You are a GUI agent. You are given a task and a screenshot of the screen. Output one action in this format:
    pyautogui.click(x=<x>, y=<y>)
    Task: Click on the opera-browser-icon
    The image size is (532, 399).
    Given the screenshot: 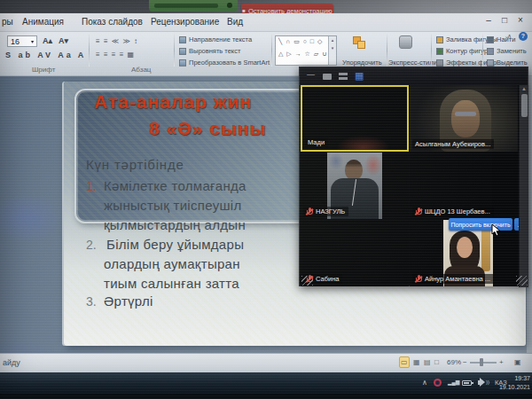 What is the action you would take?
    pyautogui.click(x=438, y=383)
    